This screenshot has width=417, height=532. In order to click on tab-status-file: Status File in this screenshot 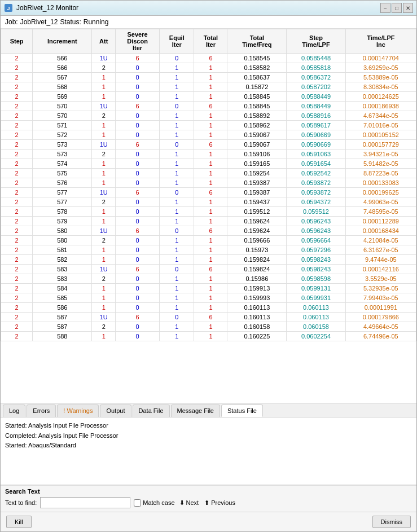, I will do `click(242, 411)`.